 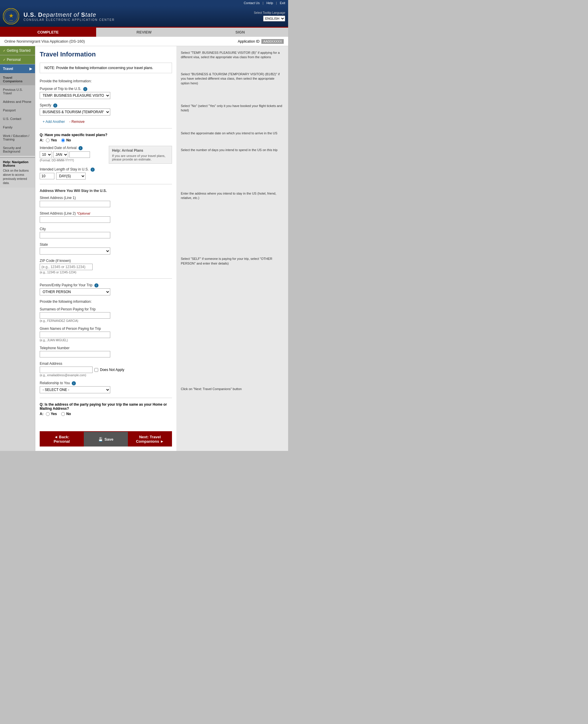 What do you see at coordinates (106, 321) in the screenshot?
I see `surnames-hint: (e.g., FERNANDEZ GARCIA)` at bounding box center [106, 321].